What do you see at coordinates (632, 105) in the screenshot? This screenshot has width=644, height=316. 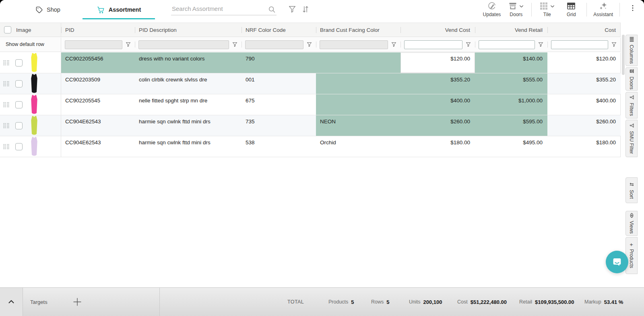 I see `side-tab-filters: Filters` at bounding box center [632, 105].